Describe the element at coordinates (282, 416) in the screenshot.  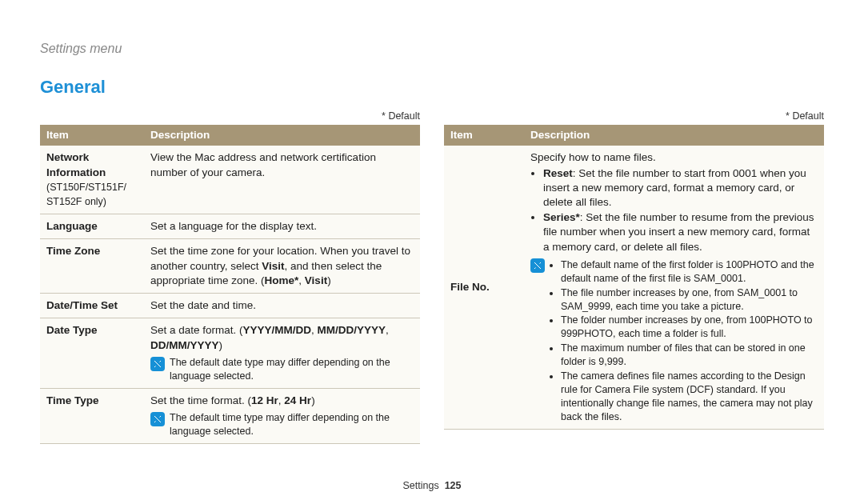
I see `desc-time-type: Set the time format. (12 Hr, 24 Hr) The …` at that location.